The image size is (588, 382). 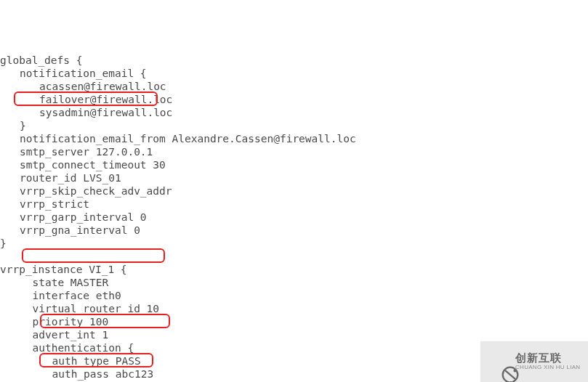 I want to click on config-line: vrrp_garp_interval 0, so click(x=294, y=217).